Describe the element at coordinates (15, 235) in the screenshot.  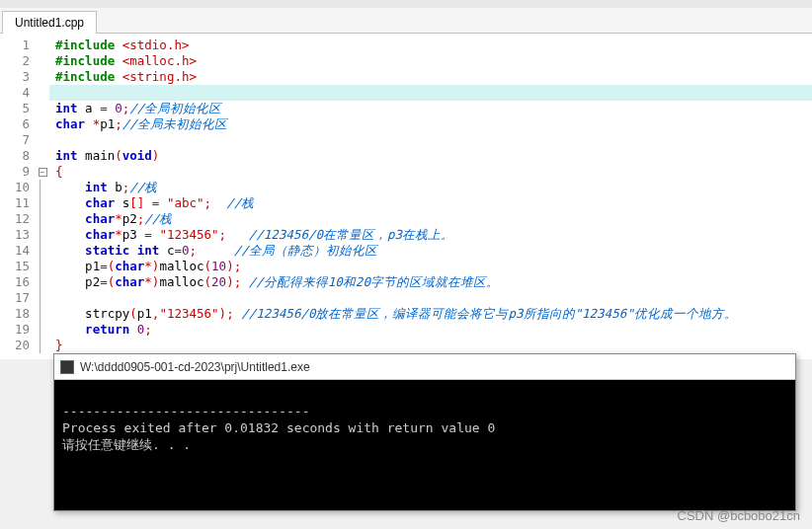
I see `line-num: 13` at that location.